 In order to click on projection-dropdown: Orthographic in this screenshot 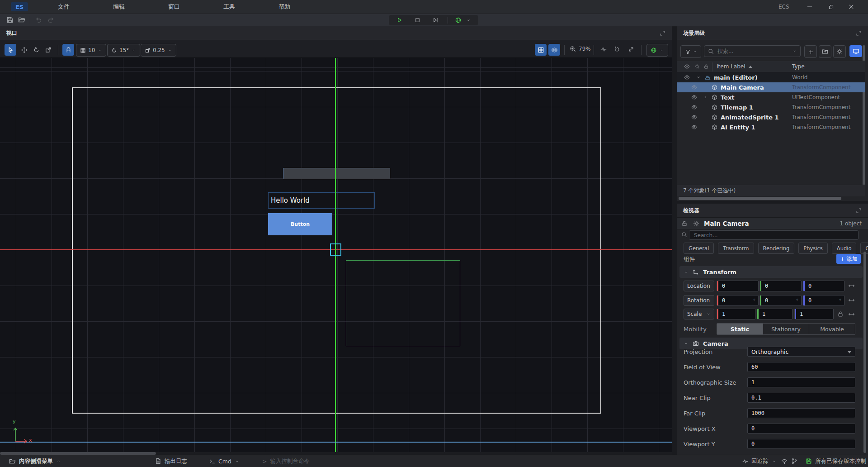, I will do `click(801, 352)`.